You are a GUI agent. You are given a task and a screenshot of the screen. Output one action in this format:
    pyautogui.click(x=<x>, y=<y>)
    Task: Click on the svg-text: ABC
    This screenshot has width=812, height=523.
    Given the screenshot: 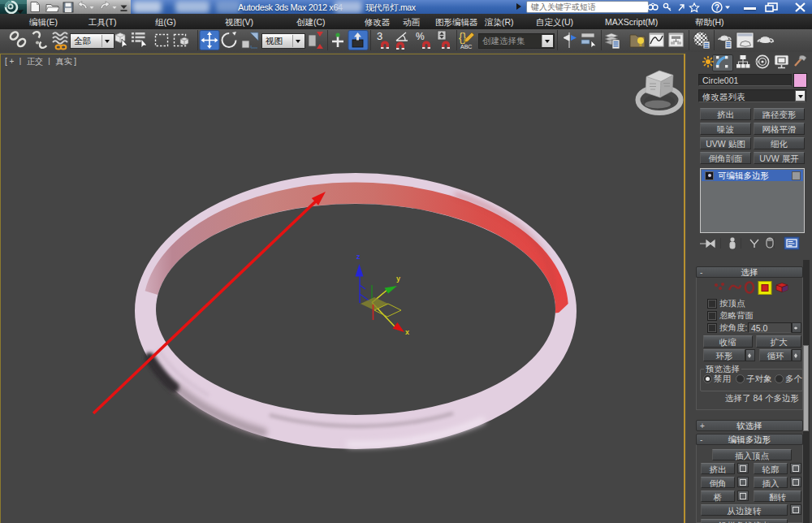 What is the action you would take?
    pyautogui.click(x=466, y=47)
    